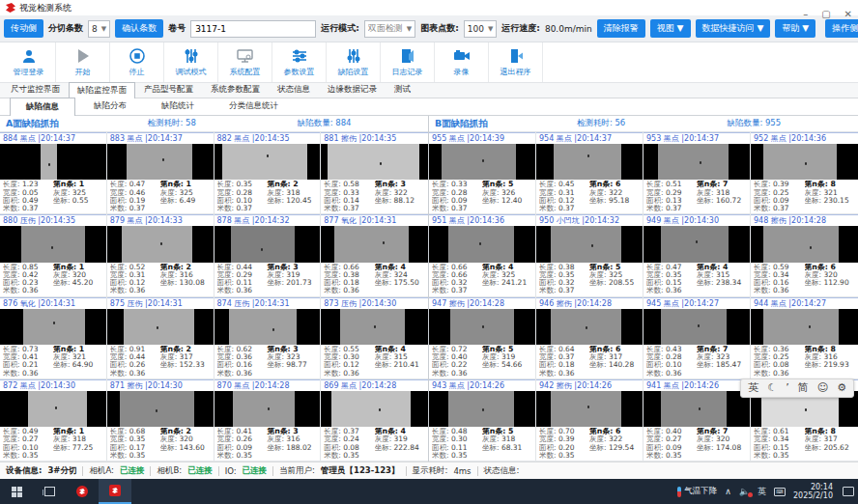 Image resolution: width=858 pixels, height=504 pixels. Describe the element at coordinates (23, 29) in the screenshot. I see `drive-side-button: 传动侧` at that location.